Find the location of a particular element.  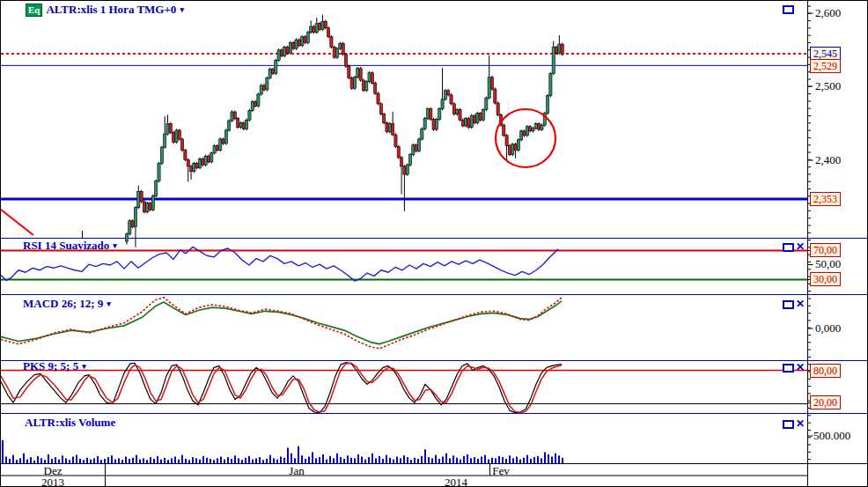

month-label-jan: Jan is located at coordinates (296, 470).